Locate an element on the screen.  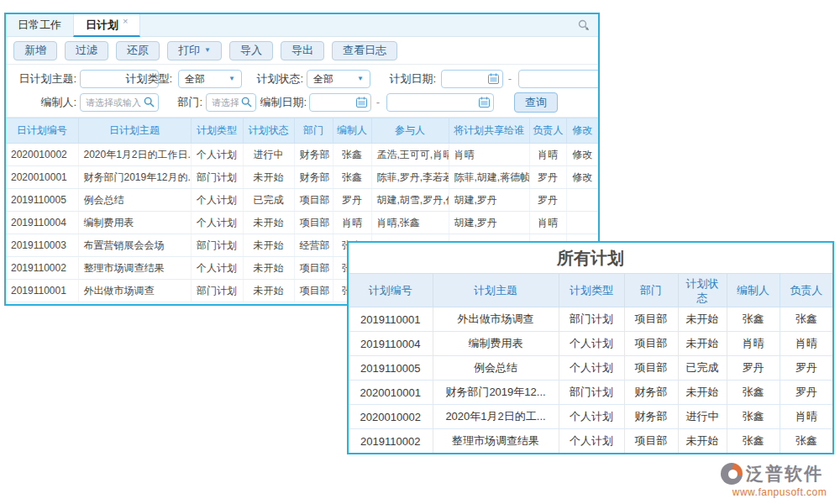
plan-subject: 编制费用表 is located at coordinates (496, 344).